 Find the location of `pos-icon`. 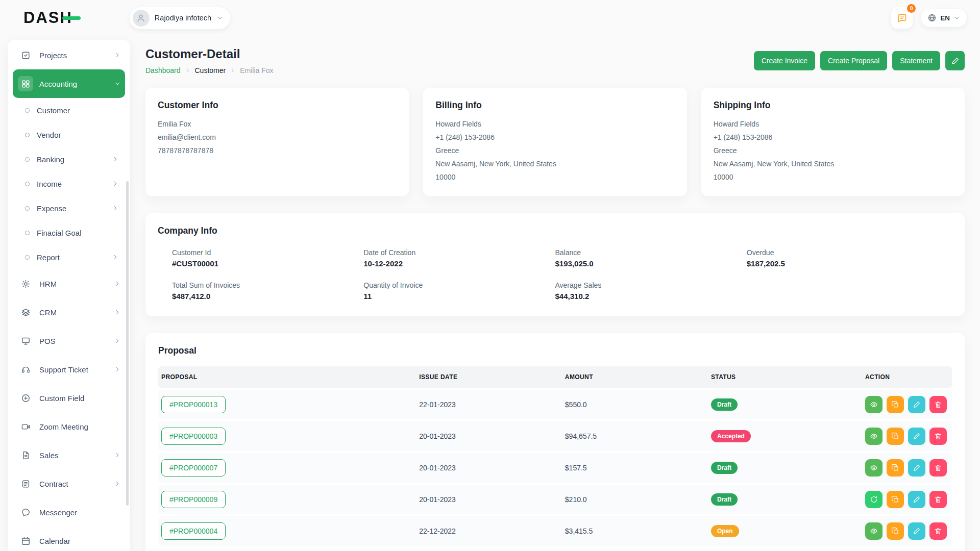

pos-icon is located at coordinates (26, 341).